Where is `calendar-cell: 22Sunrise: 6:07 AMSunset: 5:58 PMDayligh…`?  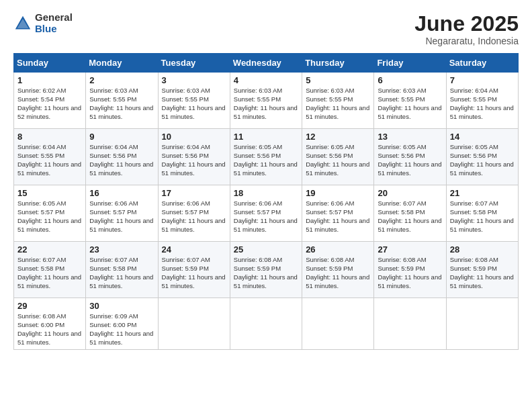 calendar-cell: 22Sunrise: 6:07 AMSunset: 5:58 PMDayligh… is located at coordinates (50, 270).